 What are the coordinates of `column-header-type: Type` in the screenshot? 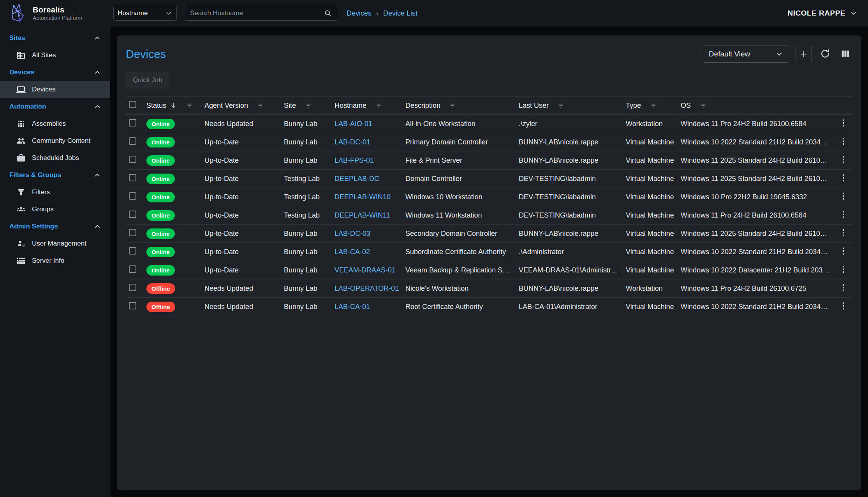 It's located at (653, 106).